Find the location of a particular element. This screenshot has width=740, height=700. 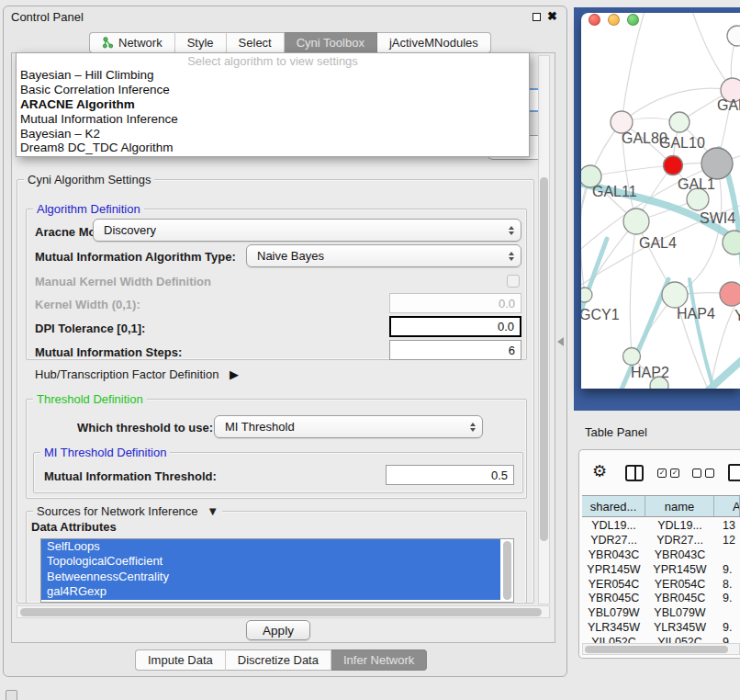

table-row: YDR27... YDR27... 12 is located at coordinates (661, 540).